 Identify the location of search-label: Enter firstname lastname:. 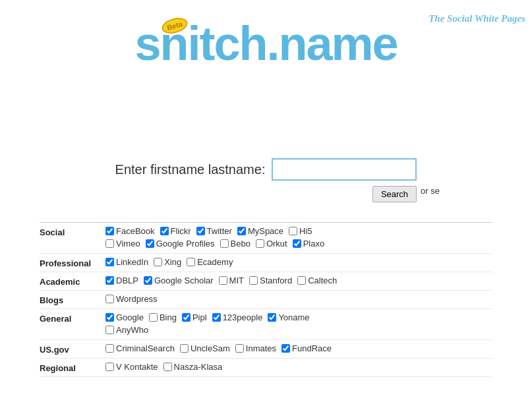
(191, 170).